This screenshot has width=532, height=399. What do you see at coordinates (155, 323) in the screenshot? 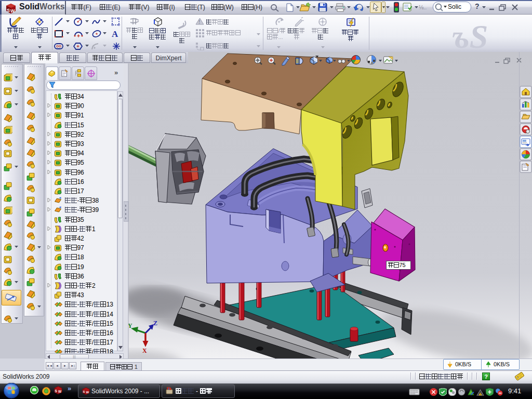
I see `svg-text: Z` at bounding box center [155, 323].